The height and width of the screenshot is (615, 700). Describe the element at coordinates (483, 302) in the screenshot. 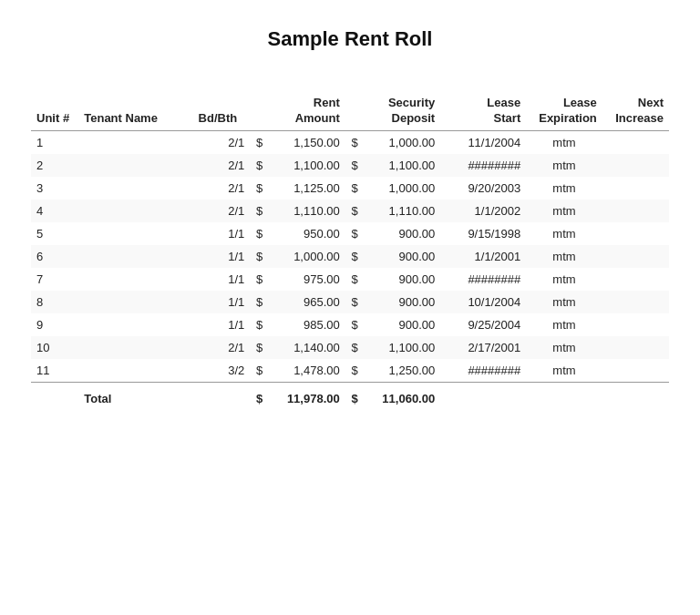

I see `cell-lease-start: 10/1/2004` at that location.